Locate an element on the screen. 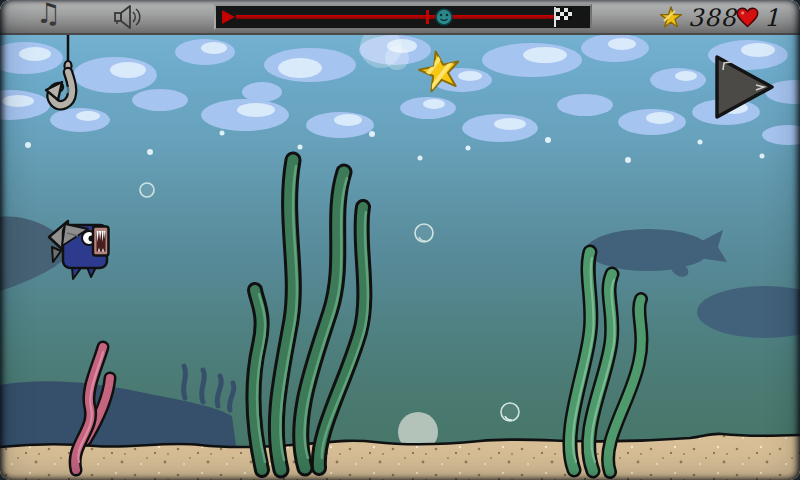 The image size is (800, 480). star-count: 388 is located at coordinates (712, 18).